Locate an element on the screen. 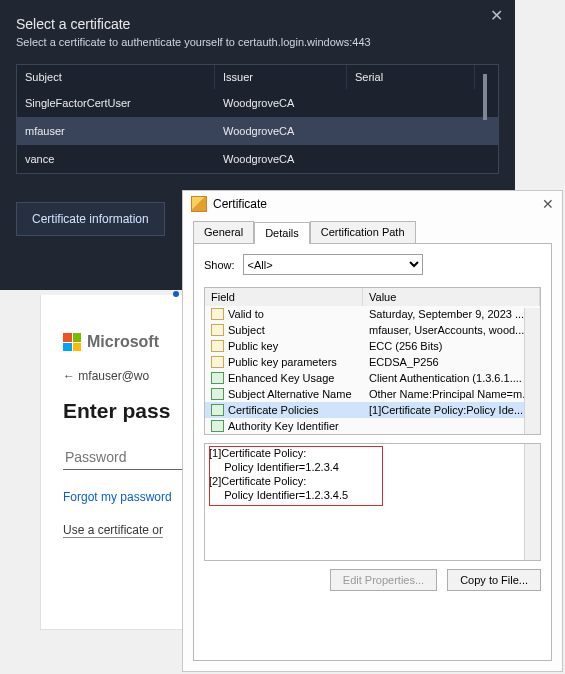 The height and width of the screenshot is (674, 565). brand-text: Microsoft is located at coordinates (123, 342).